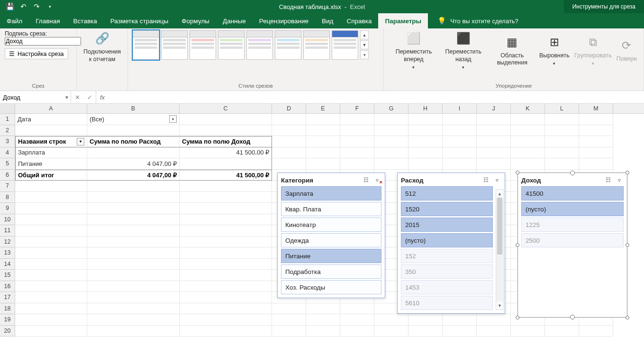 The width and height of the screenshot is (644, 355). Describe the element at coordinates (8, 153) in the screenshot. I see `row-header: 4` at that location.